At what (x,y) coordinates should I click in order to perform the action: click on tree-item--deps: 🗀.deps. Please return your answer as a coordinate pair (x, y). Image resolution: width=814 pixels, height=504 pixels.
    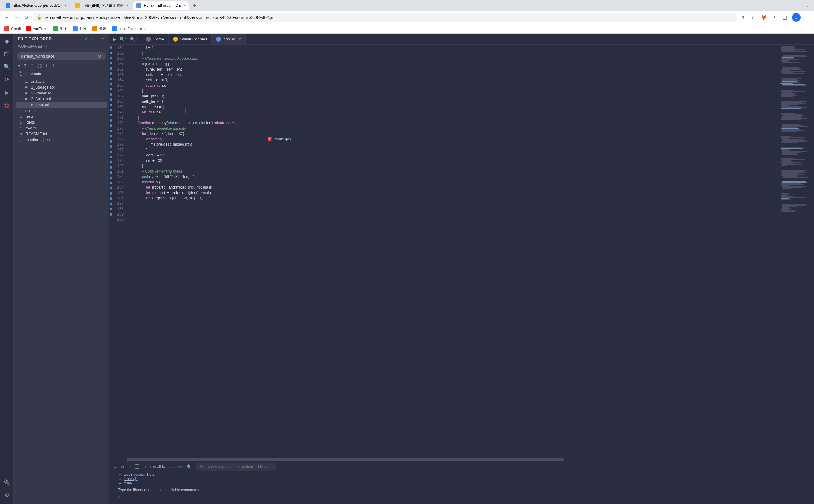
    Looking at the image, I should click on (61, 122).